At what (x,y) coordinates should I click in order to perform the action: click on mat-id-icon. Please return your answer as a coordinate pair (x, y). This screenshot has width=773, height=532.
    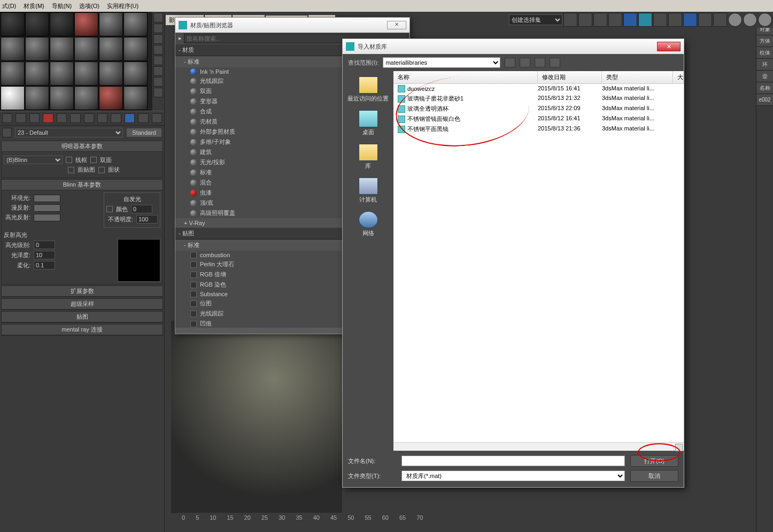
    Looking at the image, I should click on (103, 118).